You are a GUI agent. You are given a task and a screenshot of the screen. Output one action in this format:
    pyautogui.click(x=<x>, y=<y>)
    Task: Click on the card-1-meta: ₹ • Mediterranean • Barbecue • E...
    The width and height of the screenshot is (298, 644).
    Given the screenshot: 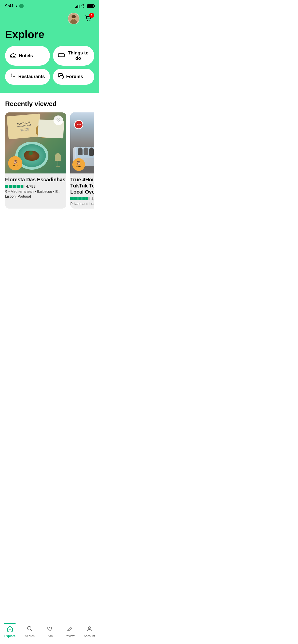 What is the action you would take?
    pyautogui.click(x=36, y=192)
    